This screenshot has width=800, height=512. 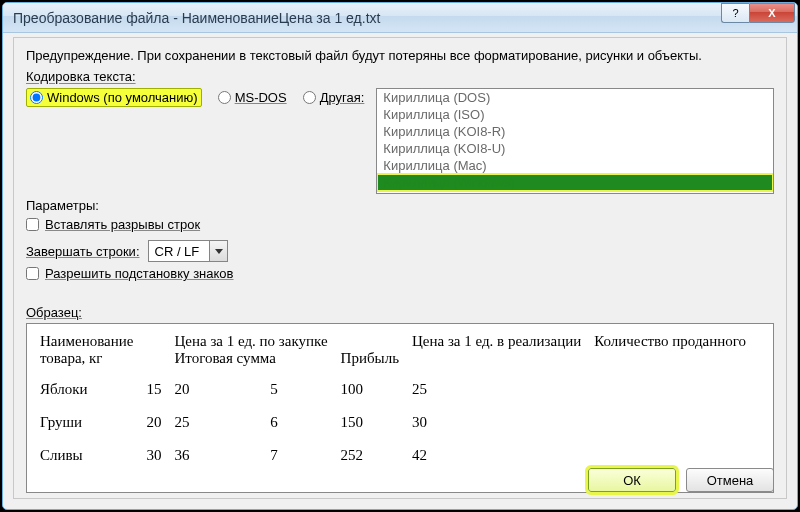 What do you see at coordinates (342, 98) in the screenshot?
I see `radio-other-label: Другая:` at bounding box center [342, 98].